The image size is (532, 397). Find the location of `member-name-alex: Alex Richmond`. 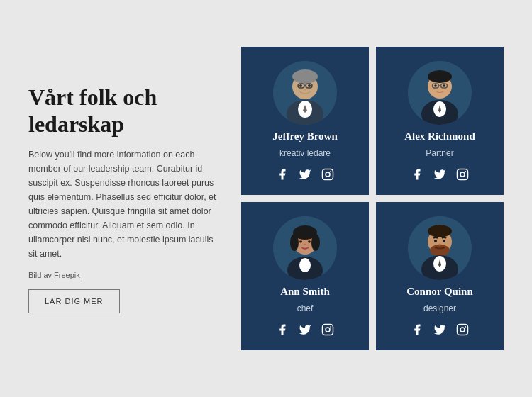

member-name-alex: Alex Richmond is located at coordinates (440, 136).